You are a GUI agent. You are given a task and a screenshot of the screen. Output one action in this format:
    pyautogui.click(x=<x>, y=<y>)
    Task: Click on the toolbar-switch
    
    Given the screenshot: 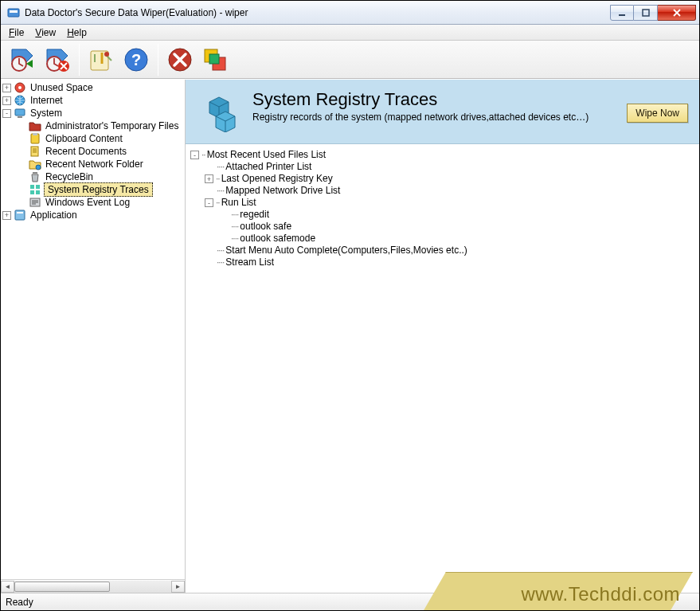 What is the action you would take?
    pyautogui.click(x=215, y=60)
    